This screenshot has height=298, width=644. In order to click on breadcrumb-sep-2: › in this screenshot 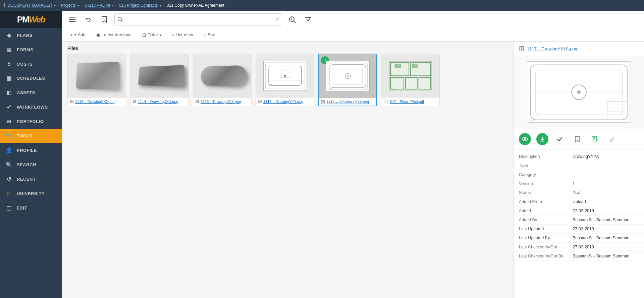, I will do `click(82, 5)`.